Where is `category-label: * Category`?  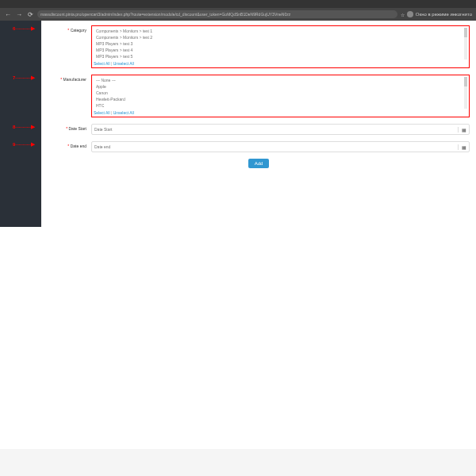 category-label: * Category is located at coordinates (70, 29).